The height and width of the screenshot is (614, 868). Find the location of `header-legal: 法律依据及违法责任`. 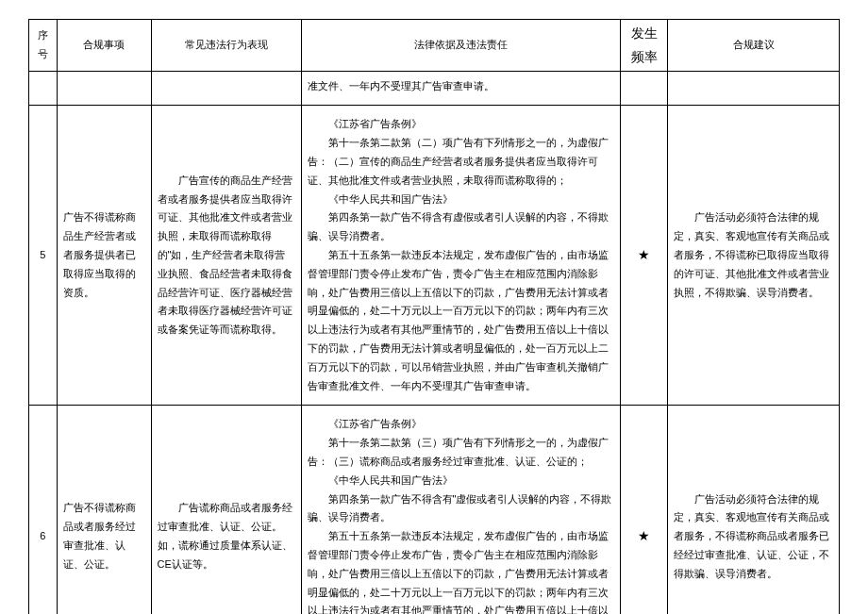

header-legal: 法律依据及违法责任 is located at coordinates (460, 45).